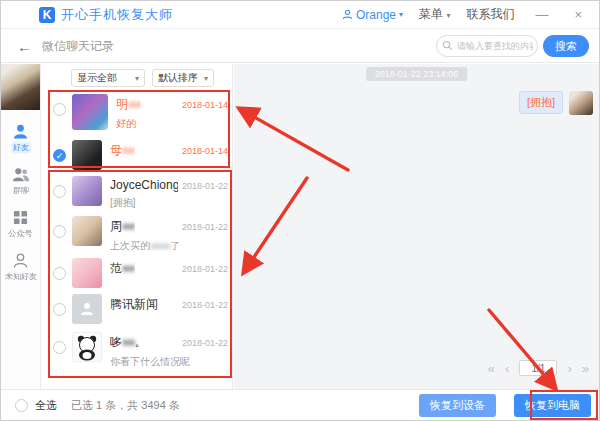  I want to click on next-page-button: ›, so click(569, 368).